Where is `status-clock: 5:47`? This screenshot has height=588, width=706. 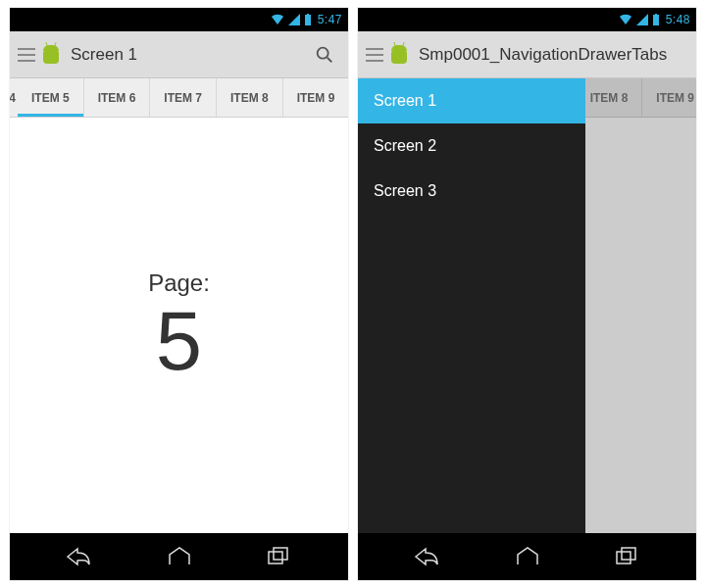 status-clock: 5:47 is located at coordinates (329, 20).